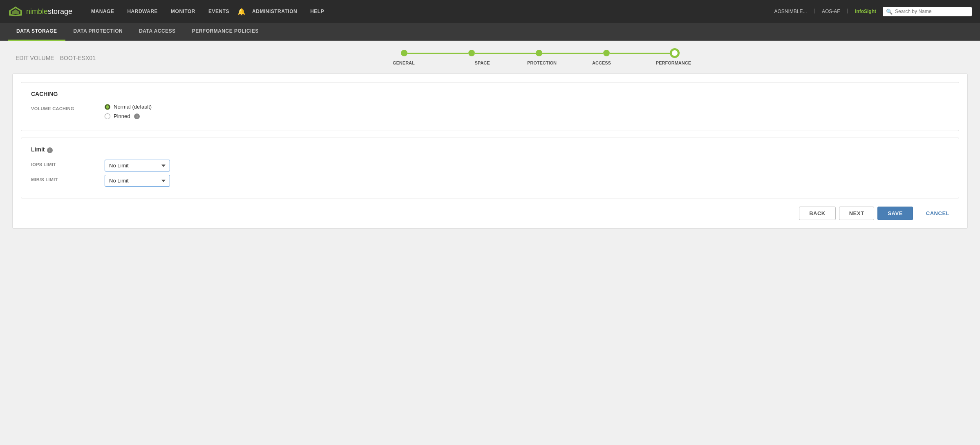 The width and height of the screenshot is (980, 445). Describe the element at coordinates (873, 11) in the screenshot. I see `nav-right: AOSNIMBLE... I AOS-AF I InfoSight 🔍` at that location.